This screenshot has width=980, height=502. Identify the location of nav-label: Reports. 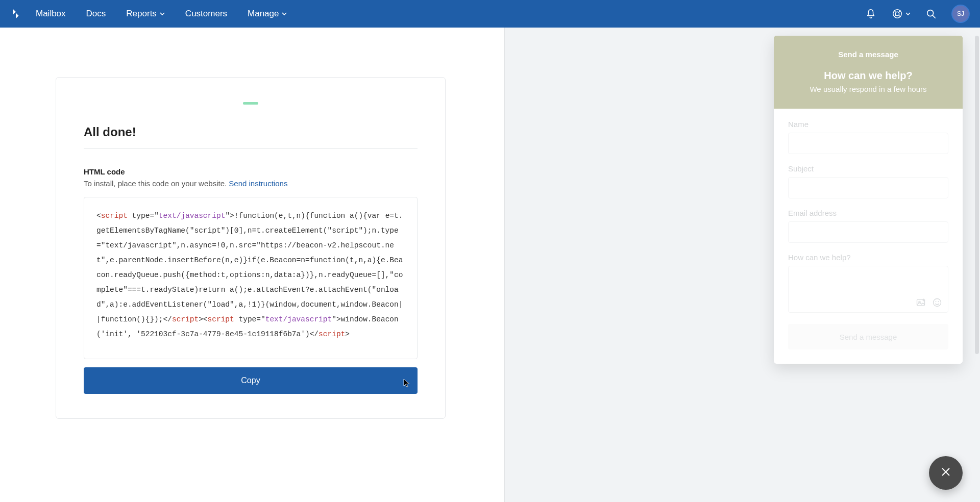
(141, 14).